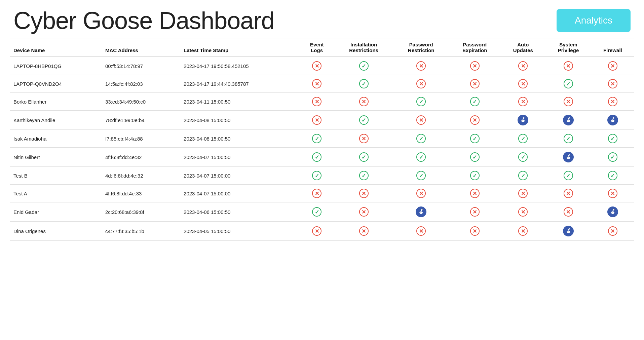 This screenshot has height=340, width=644. I want to click on page-header: Cyber Goose Dashboard Analytics, so click(322, 19).